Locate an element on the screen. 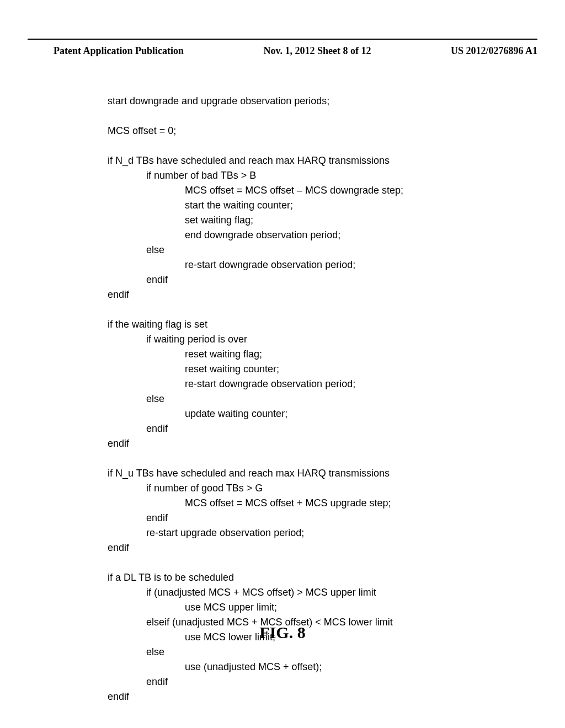 The width and height of the screenshot is (565, 728). code-line: MCS offset = 0; is located at coordinates (290, 131).